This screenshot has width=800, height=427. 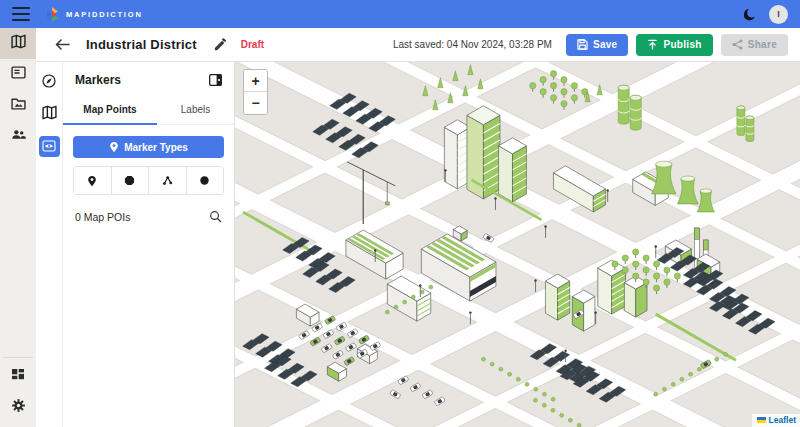 I want to click on tab-map-points: Map Points, so click(x=110, y=110).